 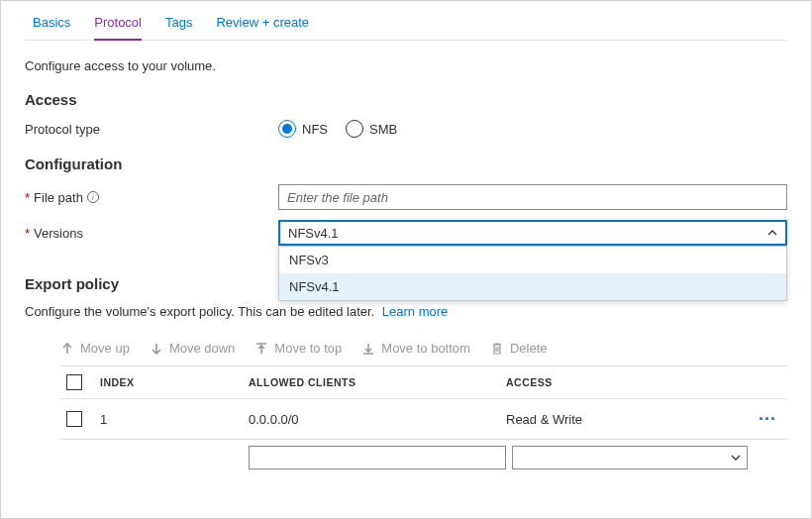 I want to click on page-subtitle: Configure access to your volume., so click(x=406, y=65).